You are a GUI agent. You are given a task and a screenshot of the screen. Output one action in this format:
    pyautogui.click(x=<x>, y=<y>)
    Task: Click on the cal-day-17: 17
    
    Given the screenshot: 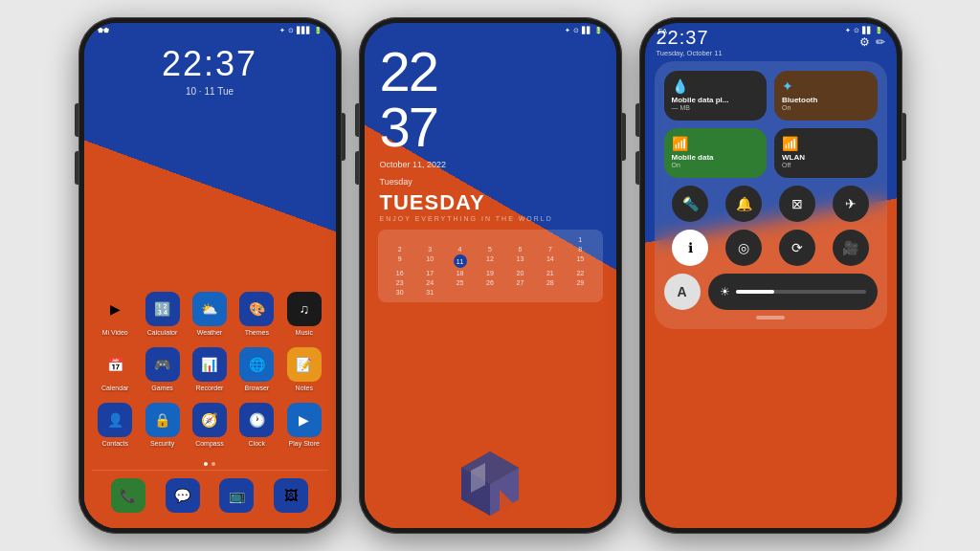 What is the action you would take?
    pyautogui.click(x=430, y=274)
    